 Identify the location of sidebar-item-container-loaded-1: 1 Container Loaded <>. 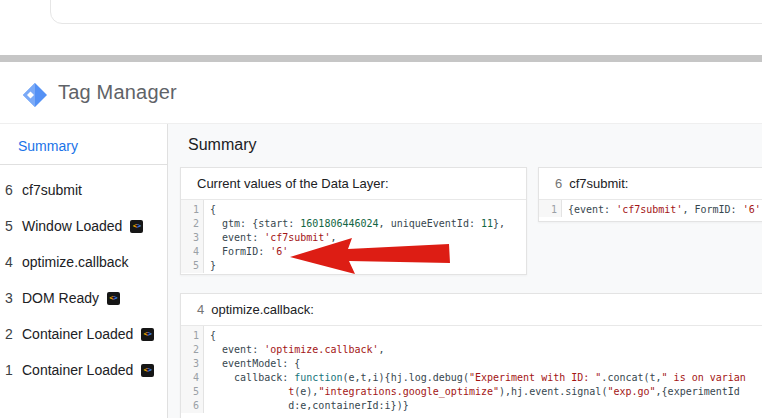
(84, 370).